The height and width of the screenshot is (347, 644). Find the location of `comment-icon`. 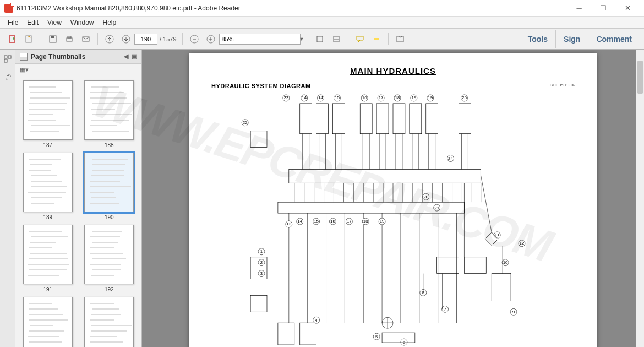

comment-icon is located at coordinates (360, 39).